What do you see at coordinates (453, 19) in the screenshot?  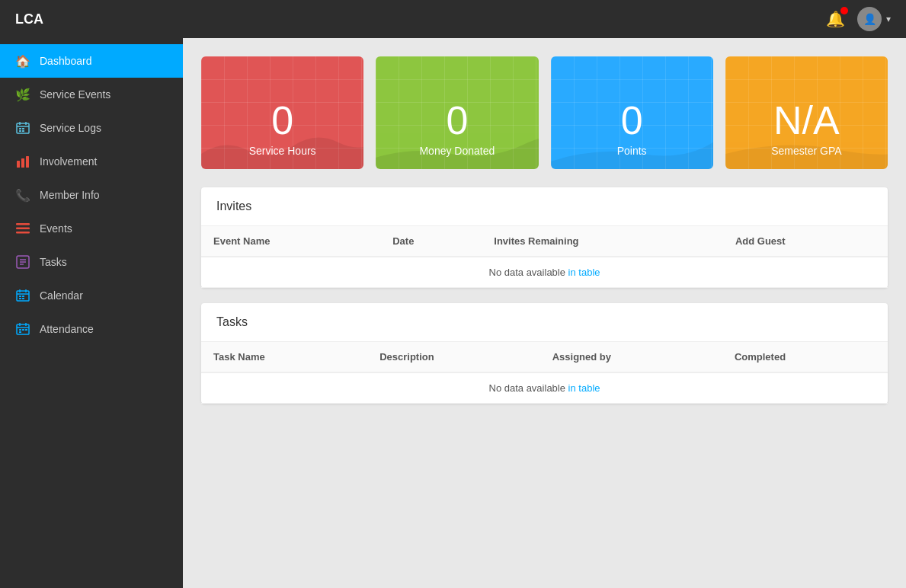 I see `top-header: LCA 🔔 👤 ▾` at bounding box center [453, 19].